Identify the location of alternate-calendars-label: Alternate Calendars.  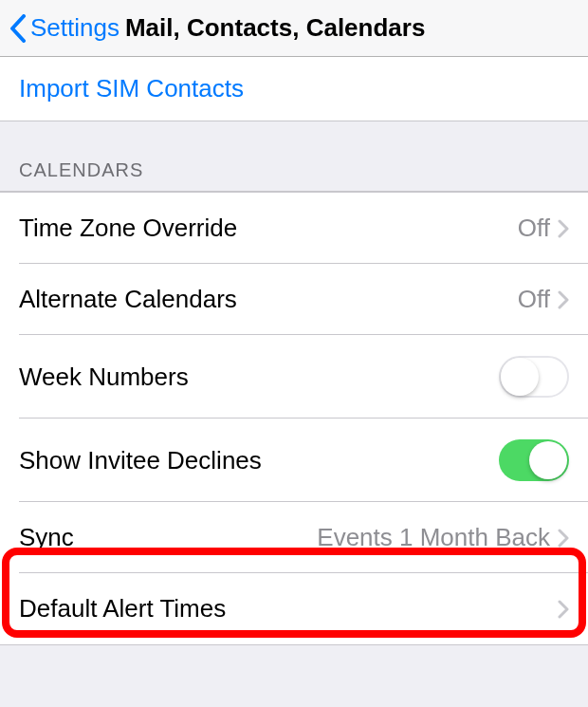
(128, 300).